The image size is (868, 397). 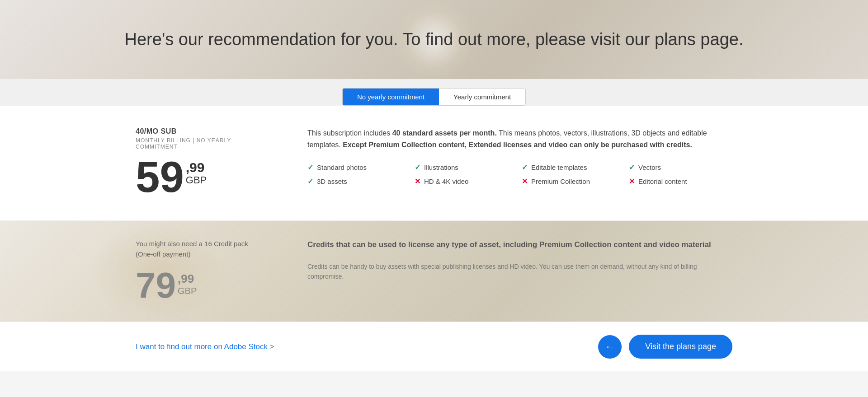 What do you see at coordinates (359, 182) in the screenshot?
I see `feature-item: ✓3D assets` at bounding box center [359, 182].